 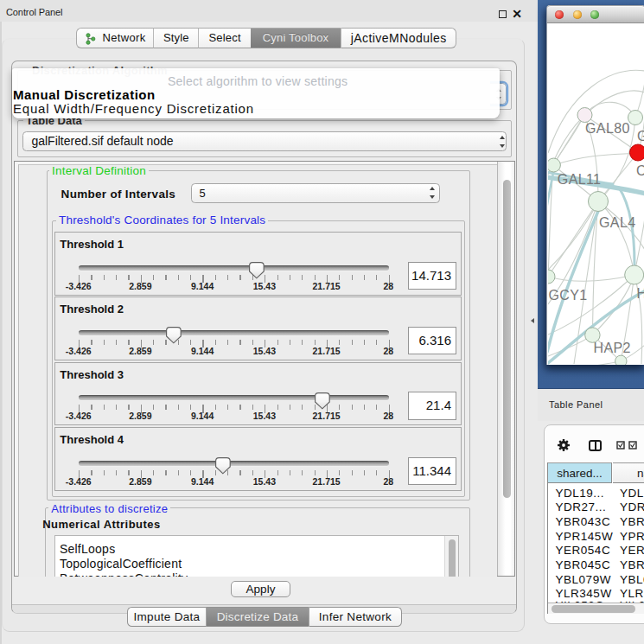 I want to click on svg-text: GAL3, so click(x=641, y=137).